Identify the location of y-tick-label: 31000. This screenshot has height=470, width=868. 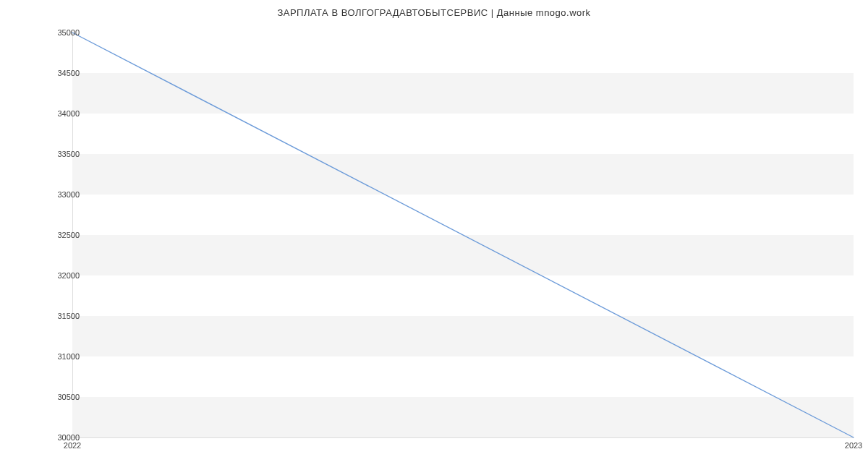
(58, 356).